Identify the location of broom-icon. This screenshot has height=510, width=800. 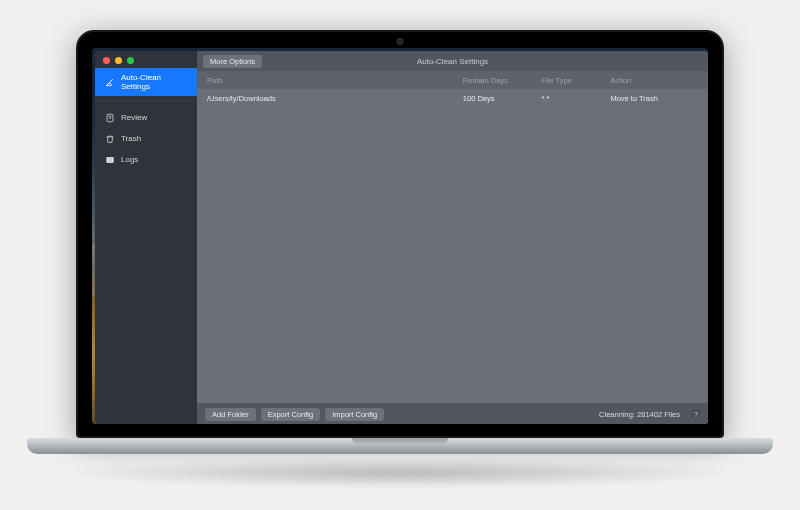
(110, 82).